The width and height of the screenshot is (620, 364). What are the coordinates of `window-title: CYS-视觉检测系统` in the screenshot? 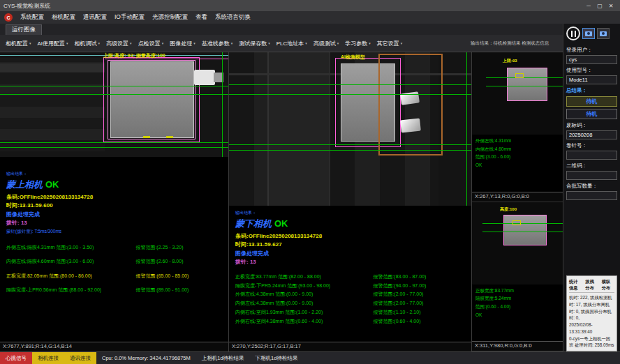 It's located at (27, 6).